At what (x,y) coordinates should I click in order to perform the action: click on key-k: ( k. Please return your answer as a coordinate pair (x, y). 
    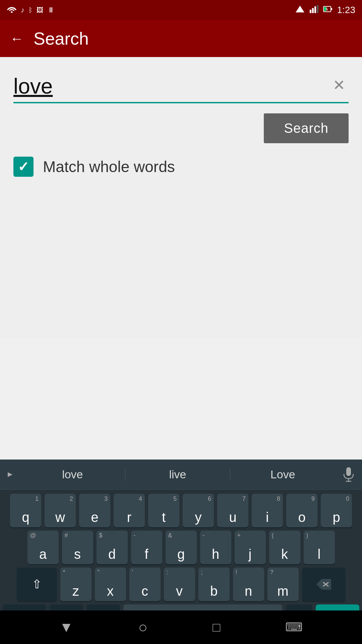
    Looking at the image, I should click on (285, 547).